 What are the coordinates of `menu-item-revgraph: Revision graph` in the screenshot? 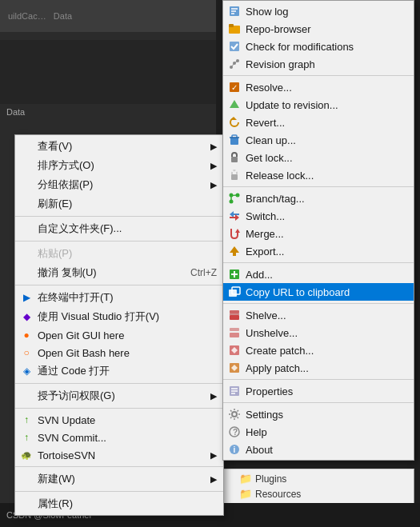 It's located at (318, 64).